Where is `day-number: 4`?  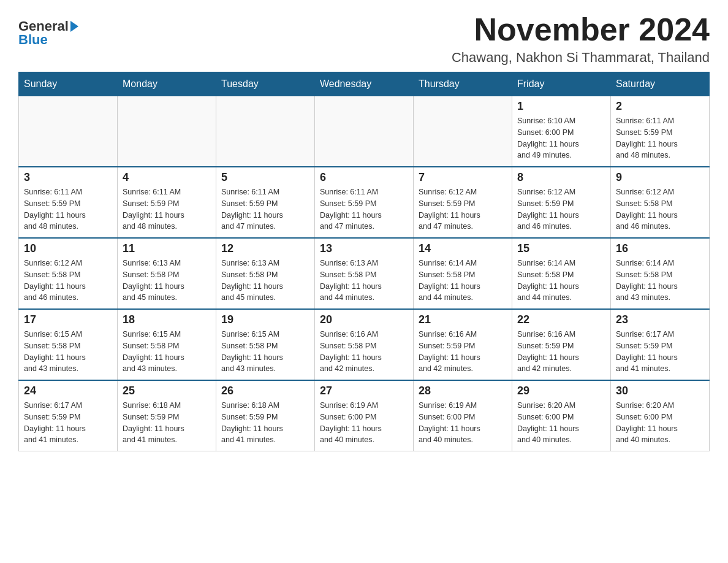
day-number: 4 is located at coordinates (167, 178).